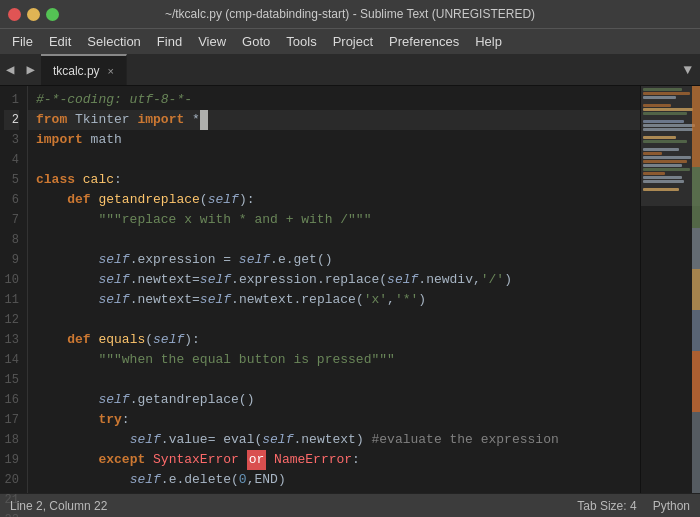 The height and width of the screenshot is (517, 700). I want to click on status-right: Tab Size: 4 Python, so click(634, 506).